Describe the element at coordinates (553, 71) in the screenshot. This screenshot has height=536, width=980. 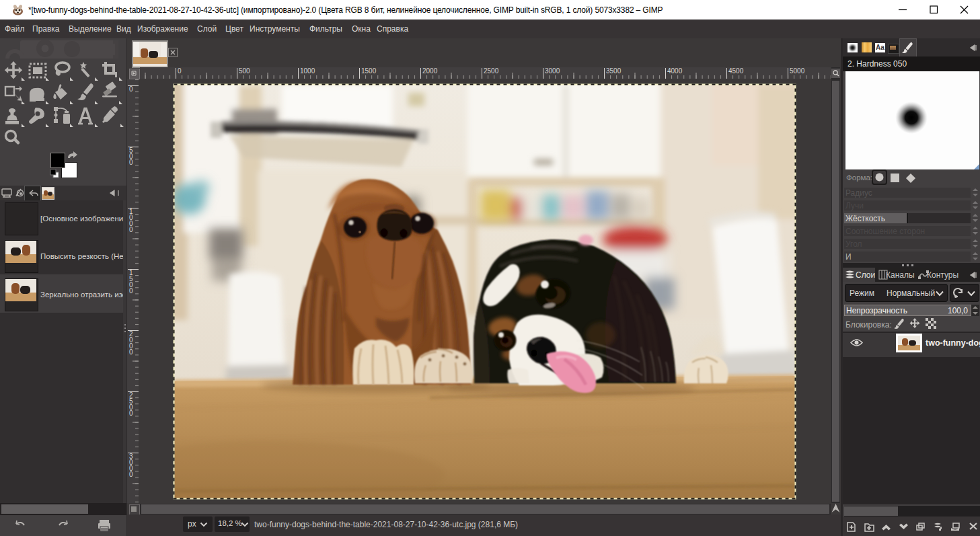
I see `svg-text: 3000` at that location.